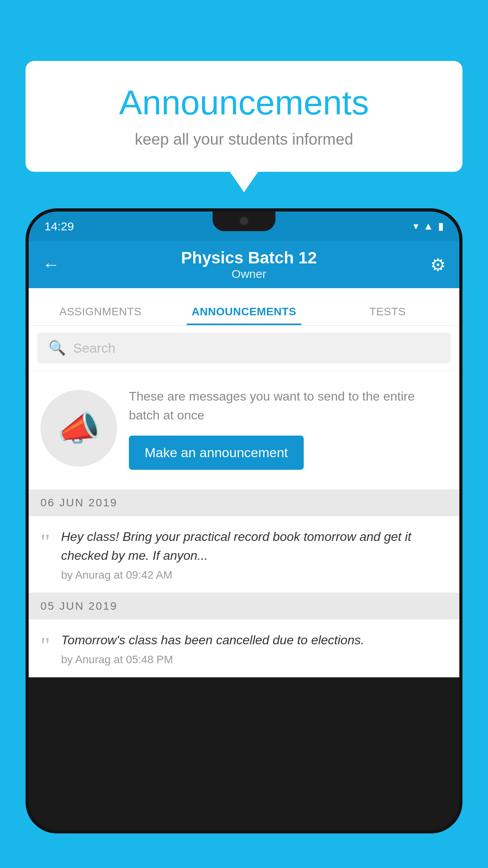 The image size is (488, 868). Describe the element at coordinates (255, 575) in the screenshot. I see `announcement-author-1: by Anurag at 09:42 AM` at that location.